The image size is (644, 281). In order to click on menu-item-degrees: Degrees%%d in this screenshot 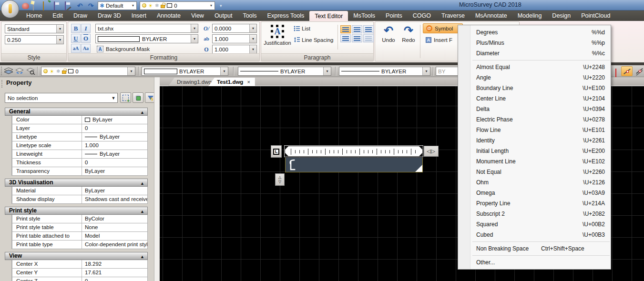, I will do `click(534, 32)`.